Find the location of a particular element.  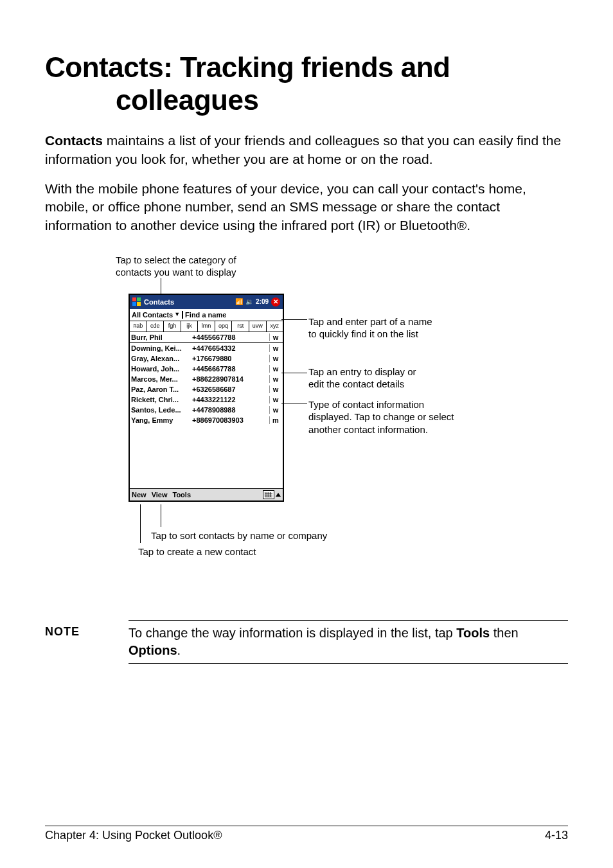

alpha-index: #ab cde fgh ijk lmn opq rst uvw xyz is located at coordinates (206, 326).